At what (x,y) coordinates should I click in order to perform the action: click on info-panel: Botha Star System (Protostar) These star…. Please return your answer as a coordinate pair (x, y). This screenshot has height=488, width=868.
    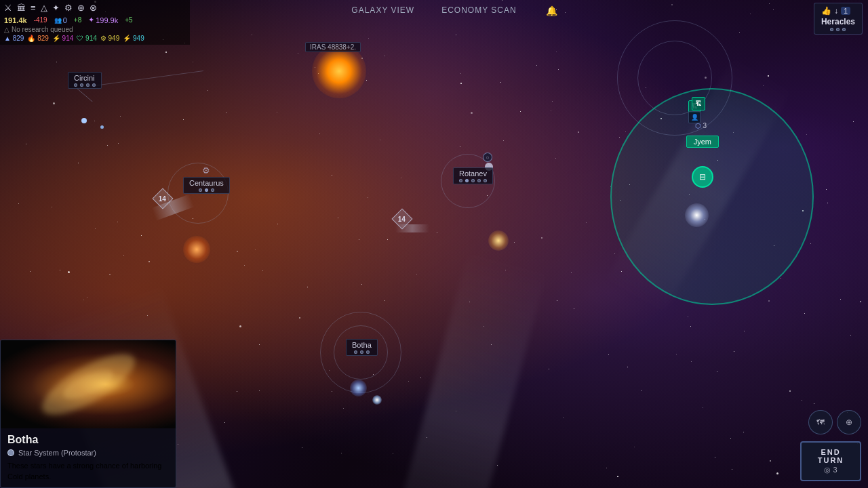
    Looking at the image, I should click on (88, 413).